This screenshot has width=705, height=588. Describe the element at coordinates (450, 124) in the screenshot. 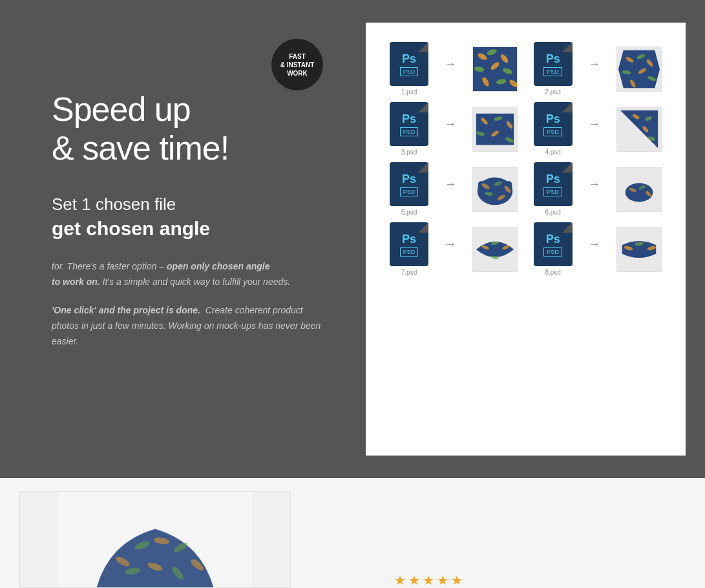

I see `arrow-3: →` at that location.